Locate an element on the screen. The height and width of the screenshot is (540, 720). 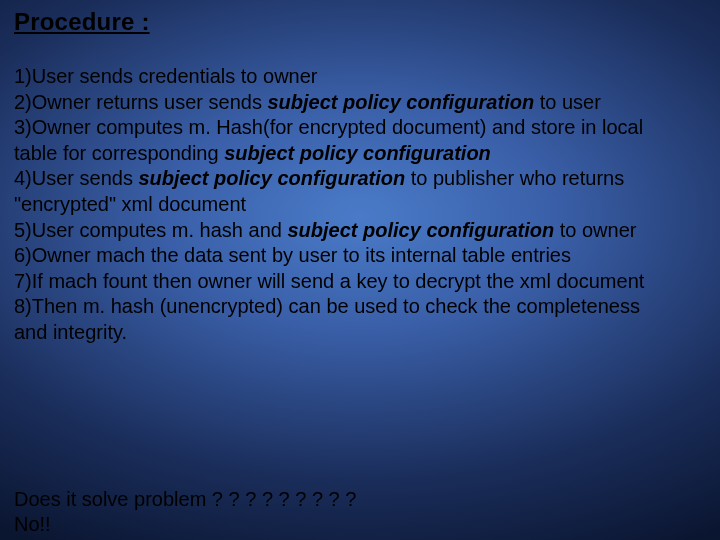
step-3-emph: subject policy configuration is located at coordinates (358, 153).